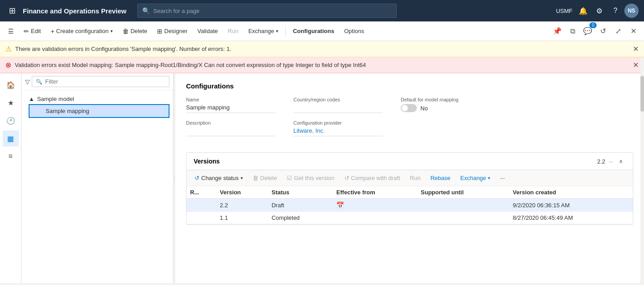 The height and width of the screenshot is (285, 644). What do you see at coordinates (503, 178) in the screenshot?
I see `ellipsis-icon: ···` at bounding box center [503, 178].